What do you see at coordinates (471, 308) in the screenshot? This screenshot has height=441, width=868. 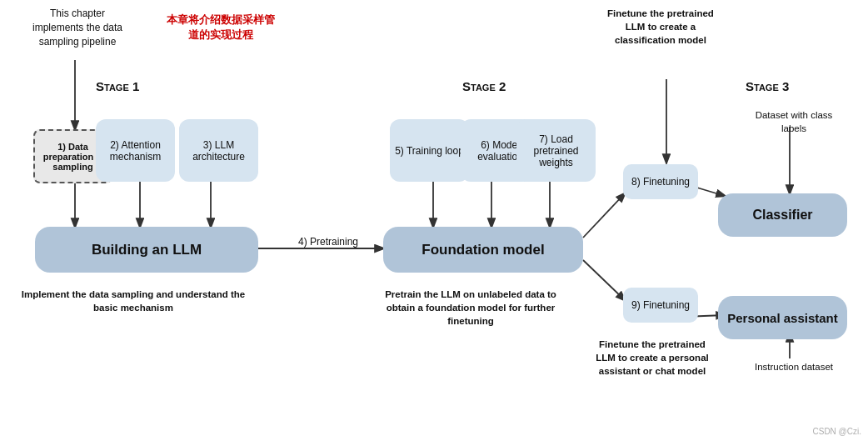 I see `label-pretrain: Pretrain the LLM on unlabeled data to ob…` at bounding box center [471, 308].